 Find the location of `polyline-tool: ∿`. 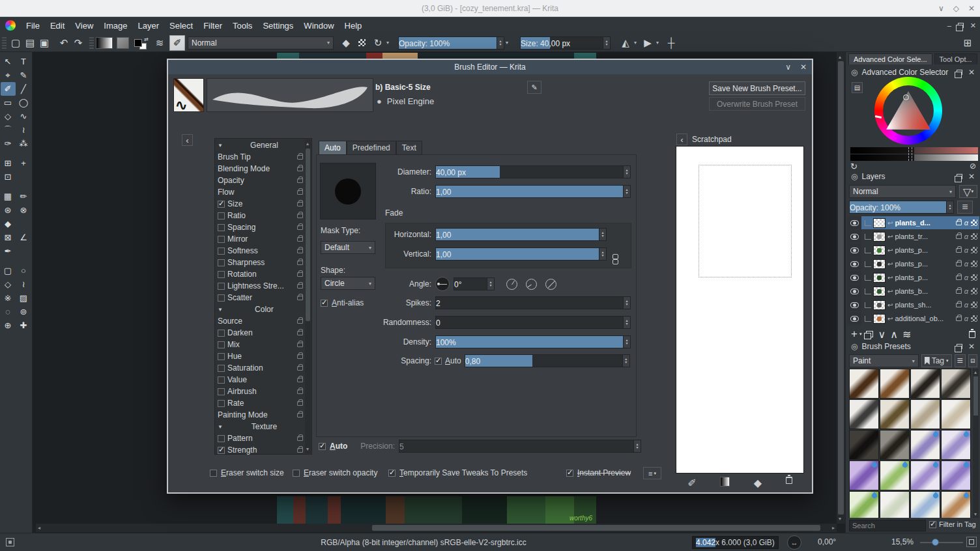

polyline-tool: ∿ is located at coordinates (23, 116).